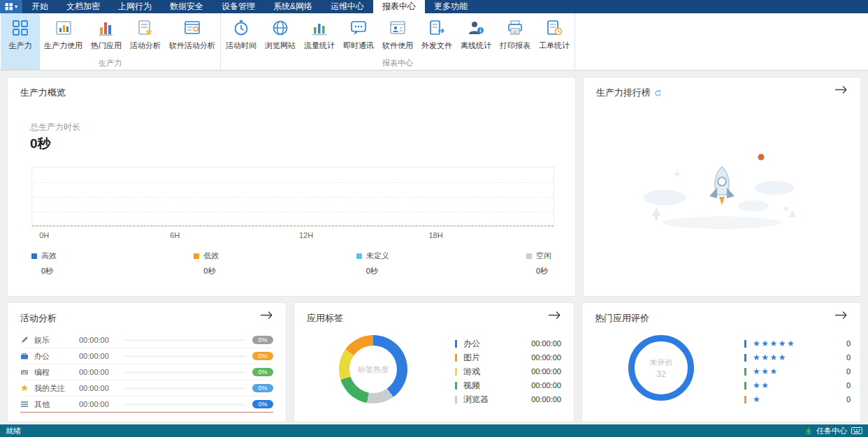  Describe the element at coordinates (306, 235) in the screenshot. I see `x-tick: 12H` at that location.